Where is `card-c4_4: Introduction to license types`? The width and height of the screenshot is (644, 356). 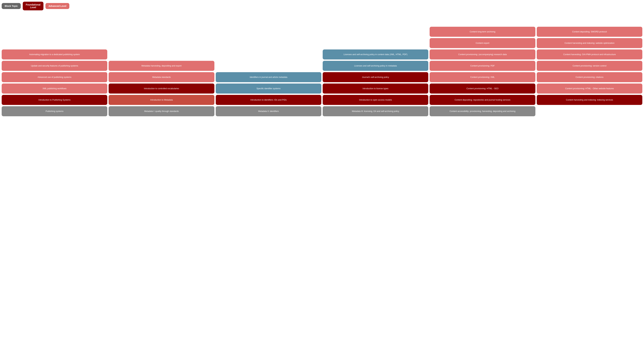 card-c4_4: Introduction to license types is located at coordinates (376, 88).